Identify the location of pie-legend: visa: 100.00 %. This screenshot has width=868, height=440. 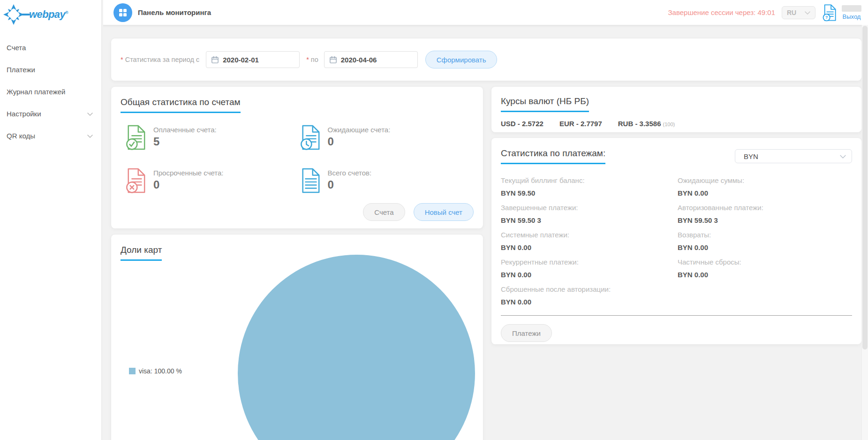
(156, 371).